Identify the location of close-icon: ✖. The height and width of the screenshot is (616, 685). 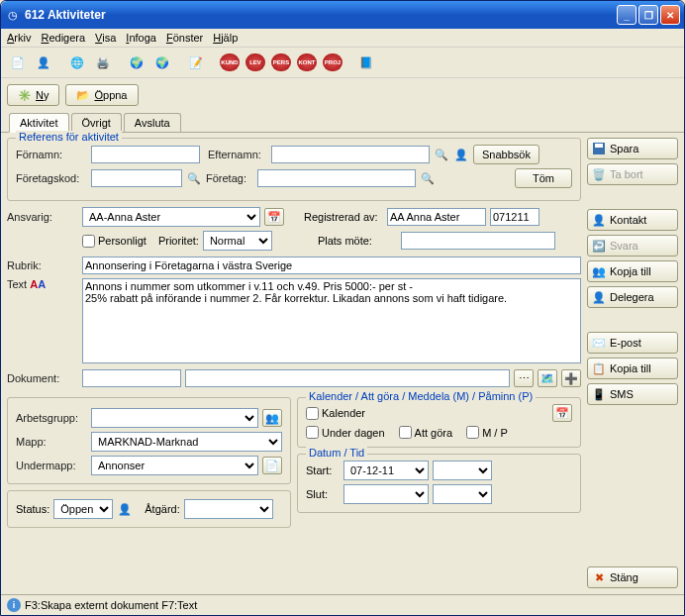
(599, 577).